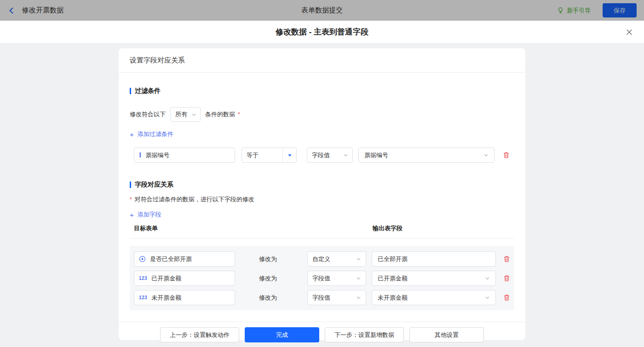 The image size is (644, 347). I want to click on add-filter-condition-link: + 添加过滤条件, so click(152, 134).